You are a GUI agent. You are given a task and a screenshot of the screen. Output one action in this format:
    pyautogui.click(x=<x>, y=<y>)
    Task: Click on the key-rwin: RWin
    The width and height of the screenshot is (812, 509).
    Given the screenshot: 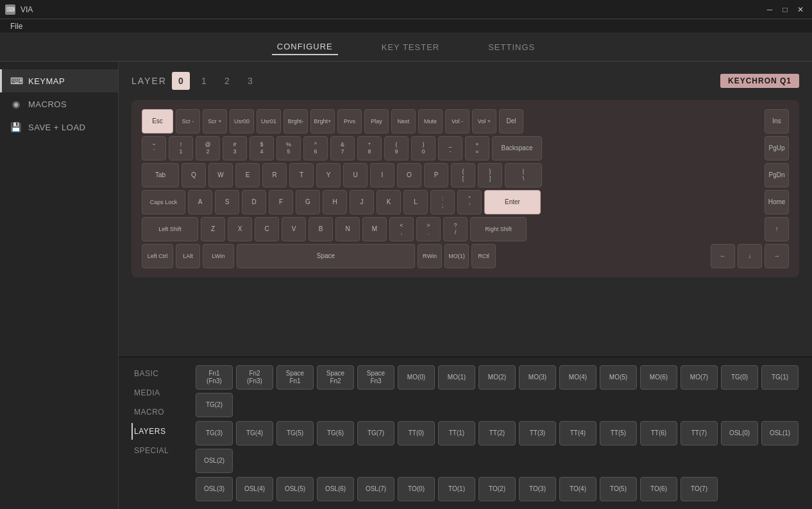 What is the action you would take?
    pyautogui.click(x=430, y=256)
    